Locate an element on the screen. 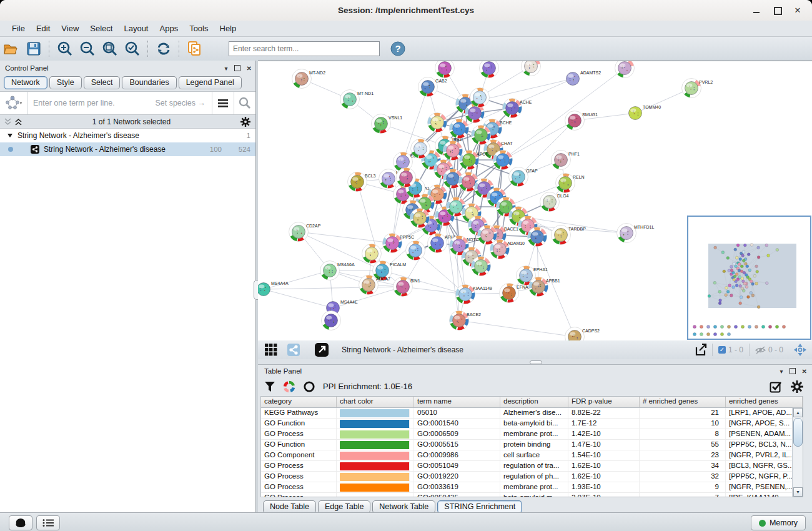 Image resolution: width=812 pixels, height=531 pixels. panel-menu-icon: ▾ is located at coordinates (226, 69).